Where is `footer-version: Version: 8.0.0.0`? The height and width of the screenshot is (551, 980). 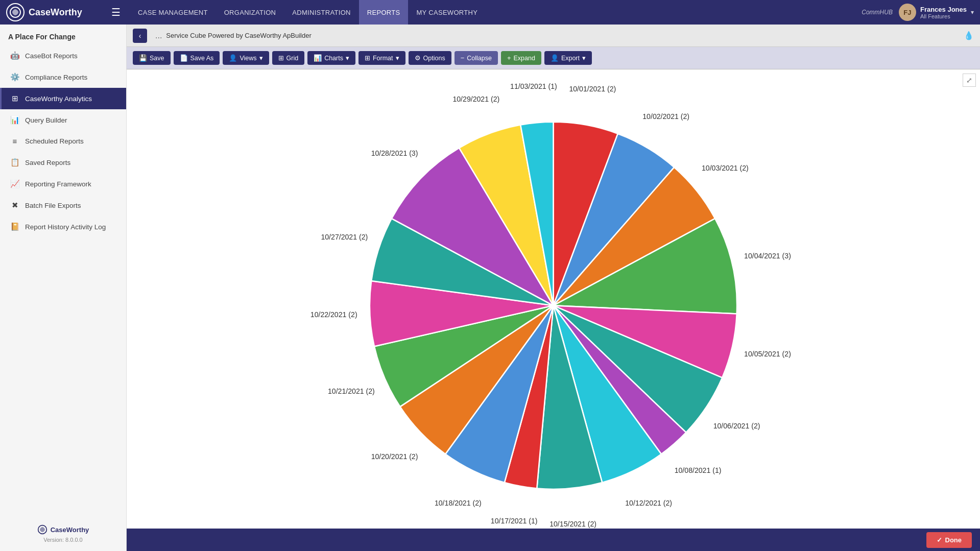 footer-version: Version: 8.0.0.0 is located at coordinates (63, 540).